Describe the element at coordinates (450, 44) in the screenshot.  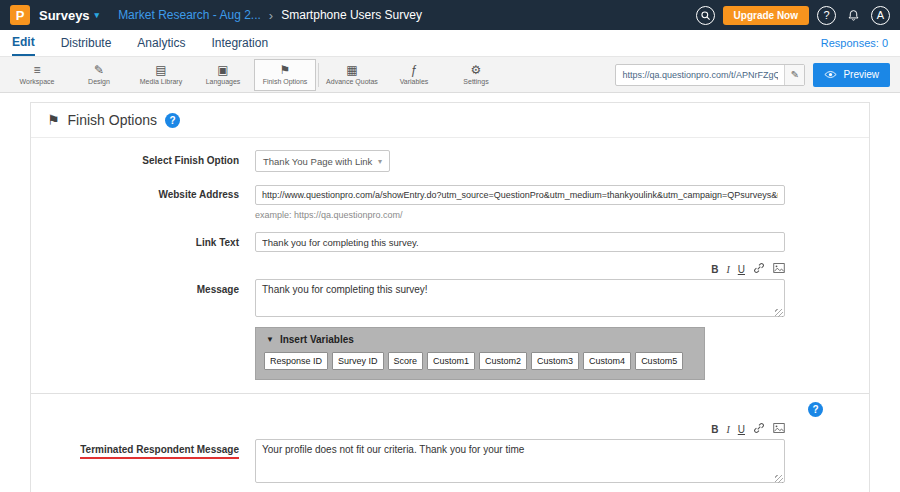
I see `main-nav: Edit Distribute Analytics Integration Re…` at that location.